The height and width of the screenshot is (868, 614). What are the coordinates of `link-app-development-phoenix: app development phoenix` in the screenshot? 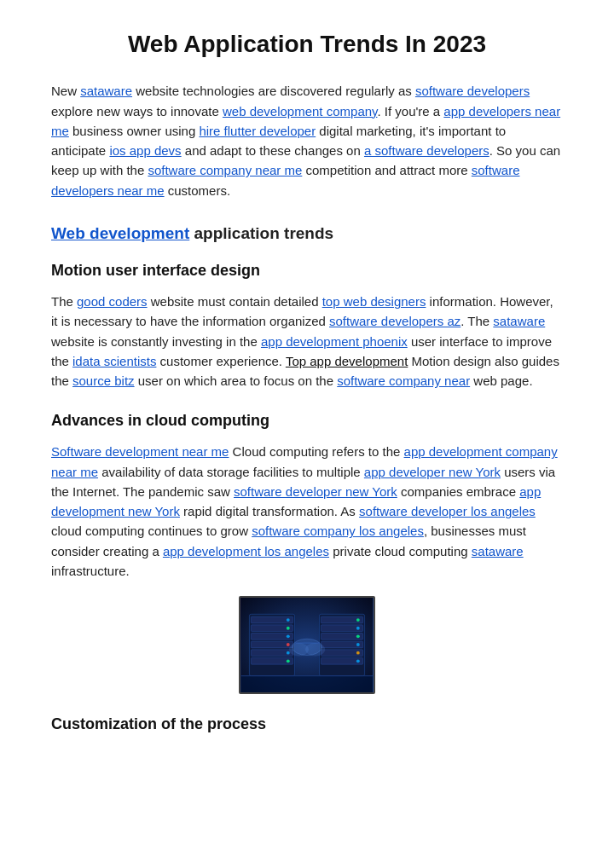 It's located at (334, 341).